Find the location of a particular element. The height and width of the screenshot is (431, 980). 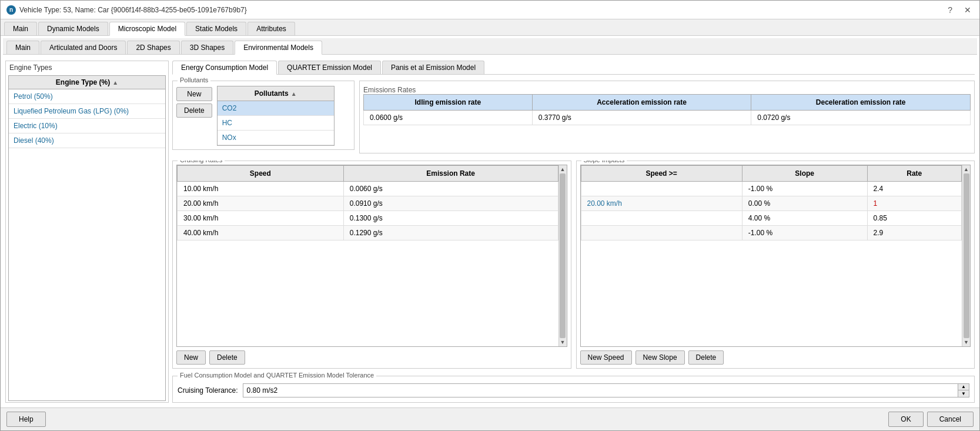

cruising-row-1: 20.00 km/h 0.0910 g/s is located at coordinates (368, 203).